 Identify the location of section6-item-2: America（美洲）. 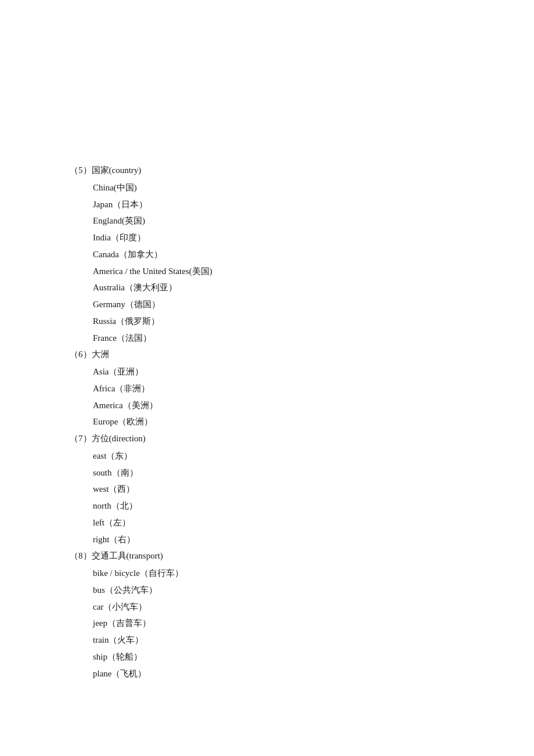
(313, 406).